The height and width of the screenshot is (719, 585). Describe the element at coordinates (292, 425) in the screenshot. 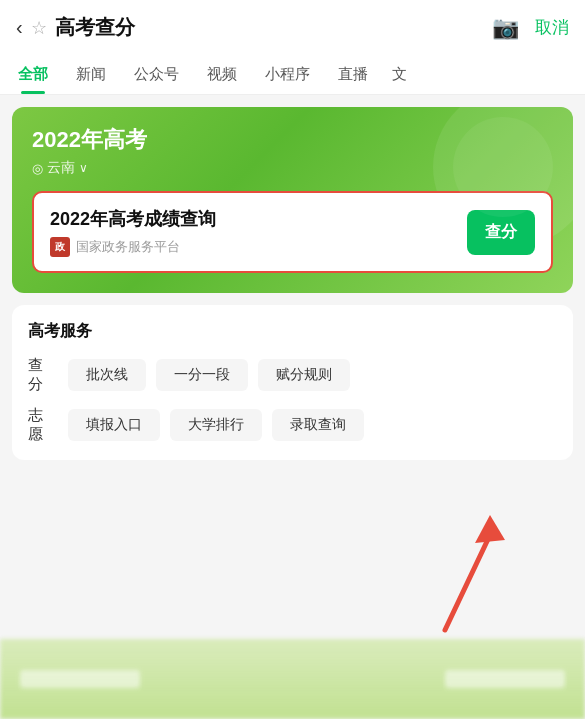

I see `service-row-volunteer: 志愿 填报入口 大学排行 录取查询` at that location.